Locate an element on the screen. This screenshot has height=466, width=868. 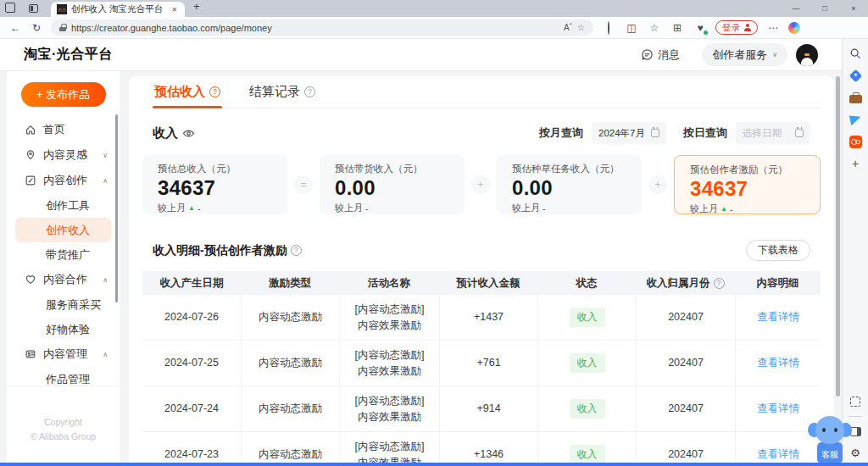
creator-service-dropdown: 创作者服务 ∨ is located at coordinates (744, 54).